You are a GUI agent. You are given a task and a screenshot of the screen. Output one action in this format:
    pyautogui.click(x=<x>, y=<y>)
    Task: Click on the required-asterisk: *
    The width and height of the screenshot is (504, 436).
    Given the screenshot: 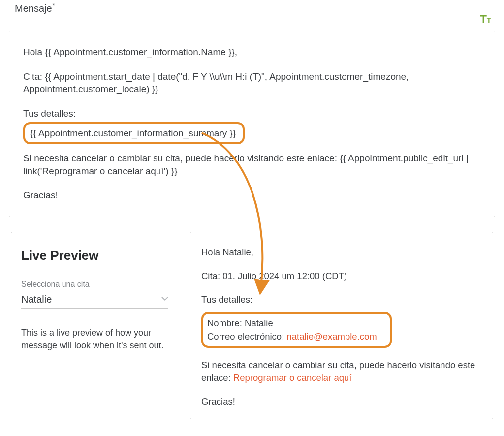 What is the action you would take?
    pyautogui.click(x=54, y=5)
    